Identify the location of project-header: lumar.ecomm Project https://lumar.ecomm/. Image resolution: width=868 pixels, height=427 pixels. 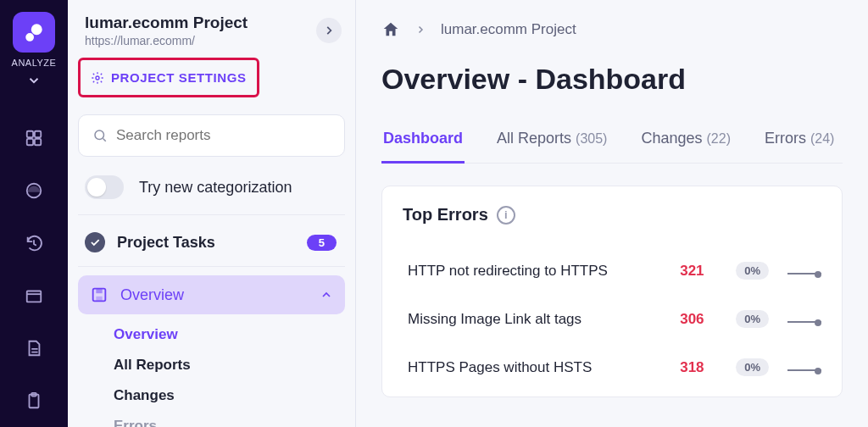
(212, 36).